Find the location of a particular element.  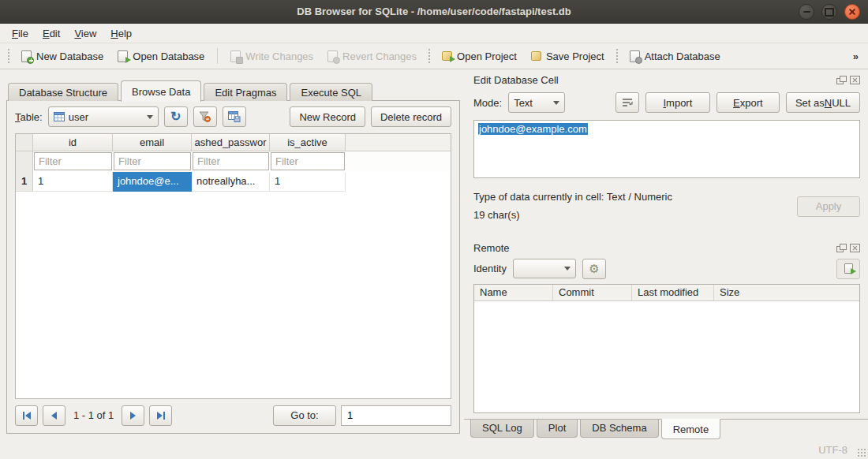

open-project-icon is located at coordinates (447, 56).